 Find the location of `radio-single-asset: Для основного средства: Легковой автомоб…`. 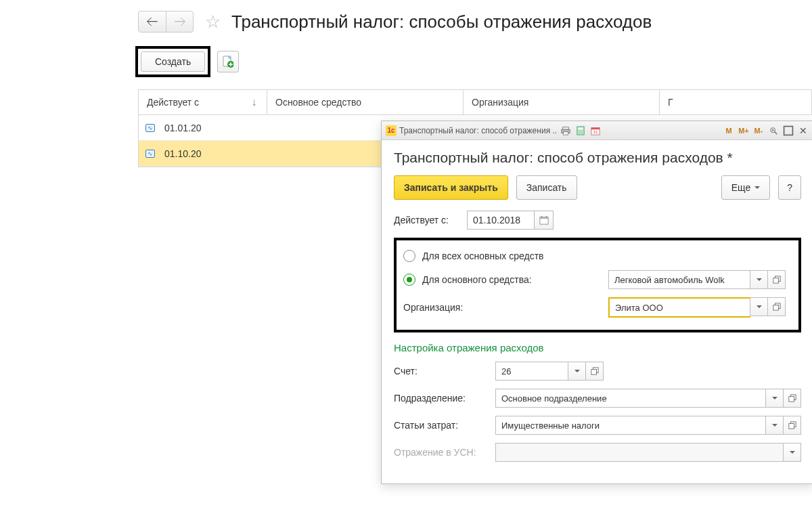

radio-single-asset: Для основного средства: Легковой автомоб… is located at coordinates (597, 280).